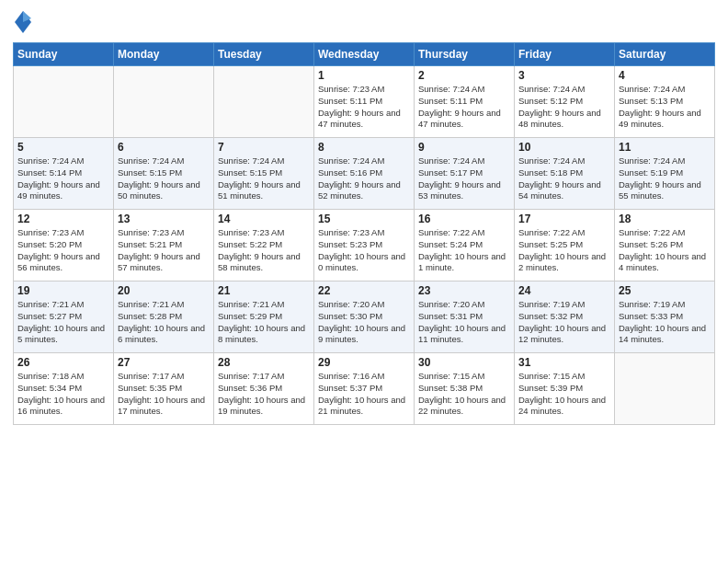  What do you see at coordinates (164, 246) in the screenshot?
I see `calendar-cell: 13Sunrise: 7:23 AM Sunset: 5:21 PM Dayli…` at bounding box center [164, 246].